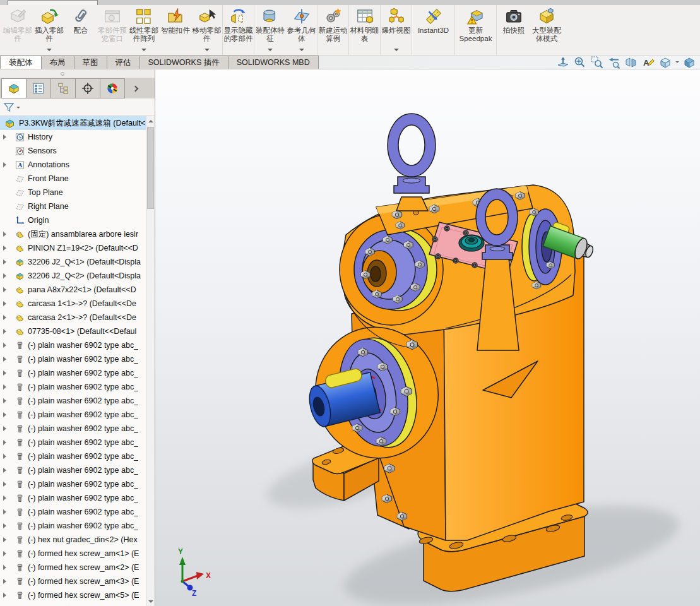  I want to click on ribbon-button: 参考几何体, so click(302, 30).